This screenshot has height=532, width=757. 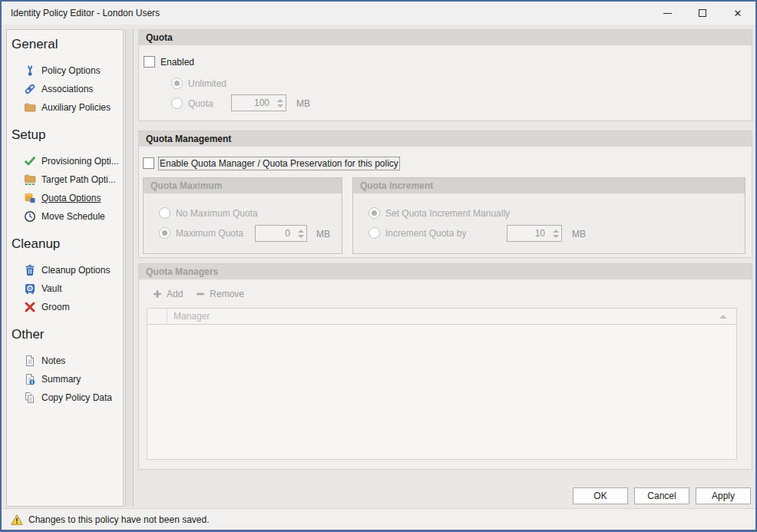 What do you see at coordinates (378, 13) in the screenshot?
I see `titlebar: Identity Policy Editor - London Users ✕` at bounding box center [378, 13].